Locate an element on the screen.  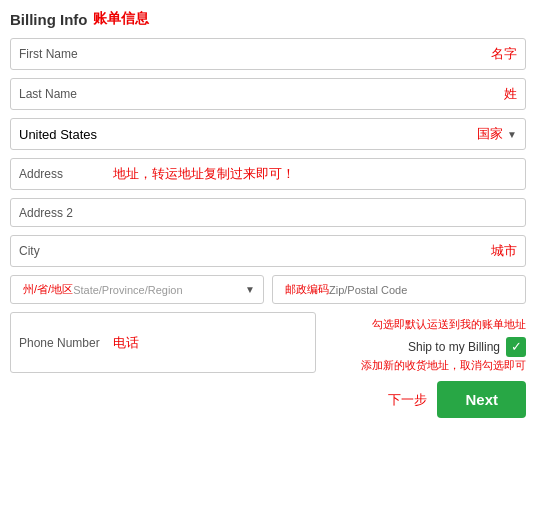
country-dropdown-icon: ▼ is located at coordinates (512, 134).